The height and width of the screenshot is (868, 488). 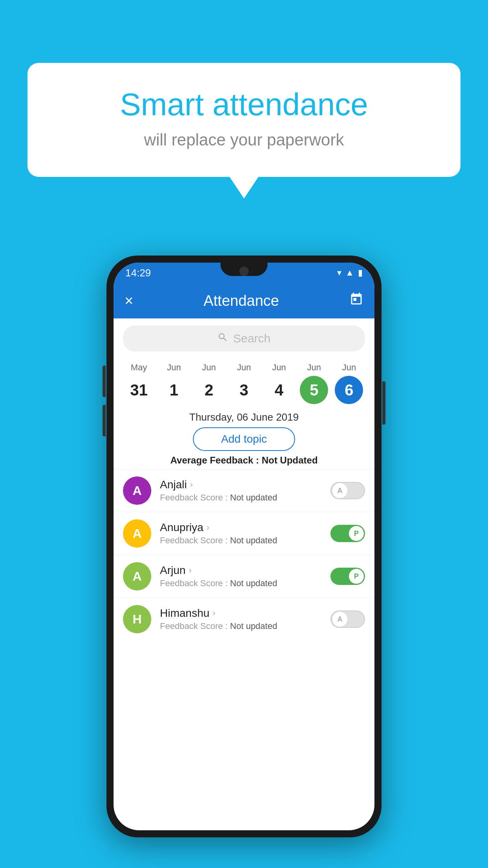 I want to click on calendar-day-5: Jun5, so click(x=314, y=383).